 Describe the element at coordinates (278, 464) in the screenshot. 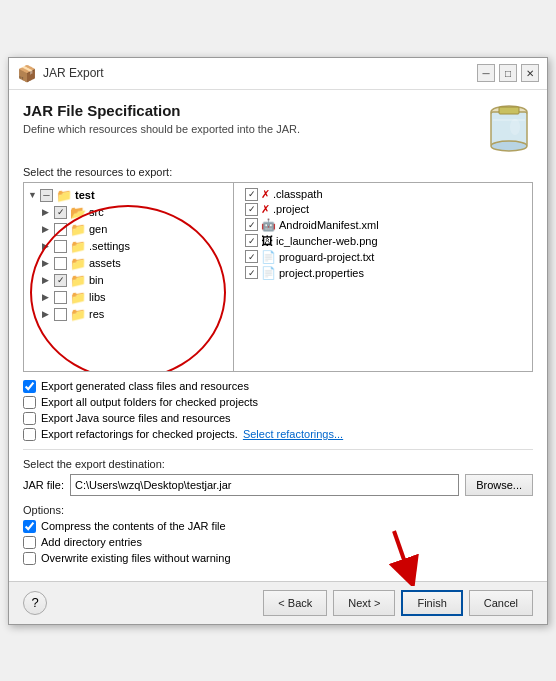

I see `destination-label: Select the export destination:` at that location.